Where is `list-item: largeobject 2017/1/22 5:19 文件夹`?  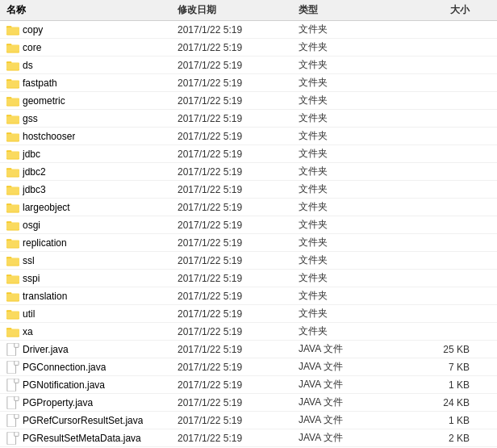 list-item: largeobject 2017/1/22 5:19 文件夹 is located at coordinates (248, 207).